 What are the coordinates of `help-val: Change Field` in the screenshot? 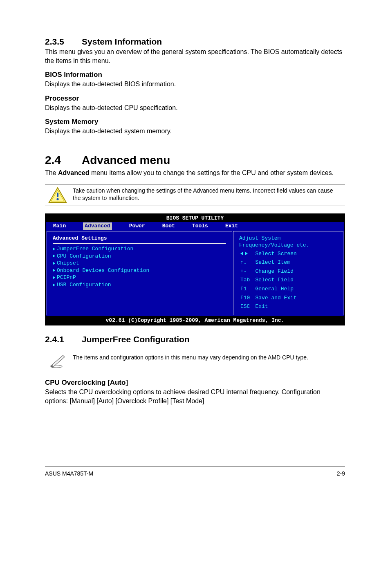 It's located at (278, 272).